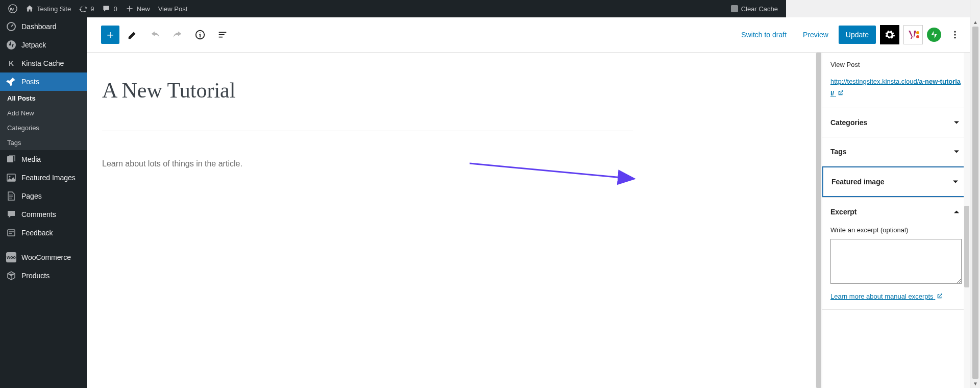 This screenshot has width=980, height=388. Describe the element at coordinates (528, 35) in the screenshot. I see `editor-toolbar: ＋ Switch to draft Preview Update` at that location.